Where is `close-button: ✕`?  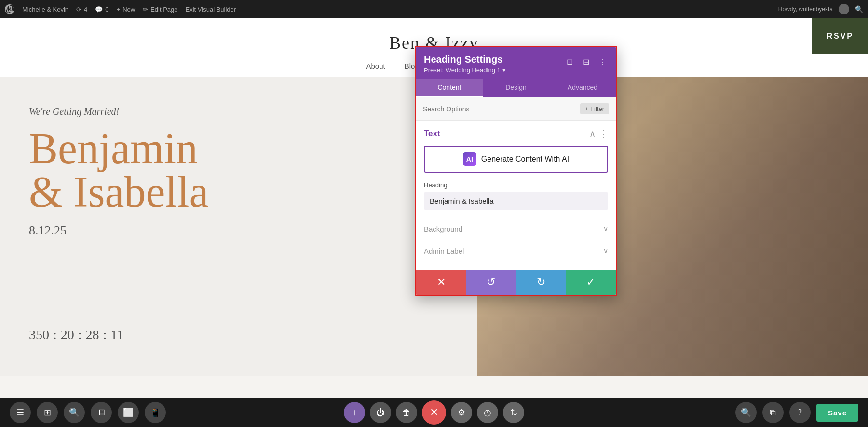
close-button: ✕ is located at coordinates (434, 413).